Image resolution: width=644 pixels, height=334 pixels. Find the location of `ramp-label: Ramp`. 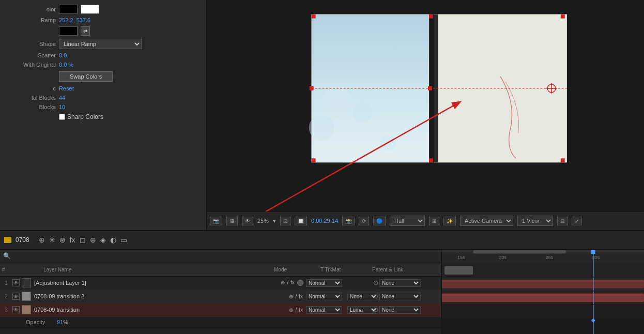

ramp-label: Ramp is located at coordinates (30, 20).